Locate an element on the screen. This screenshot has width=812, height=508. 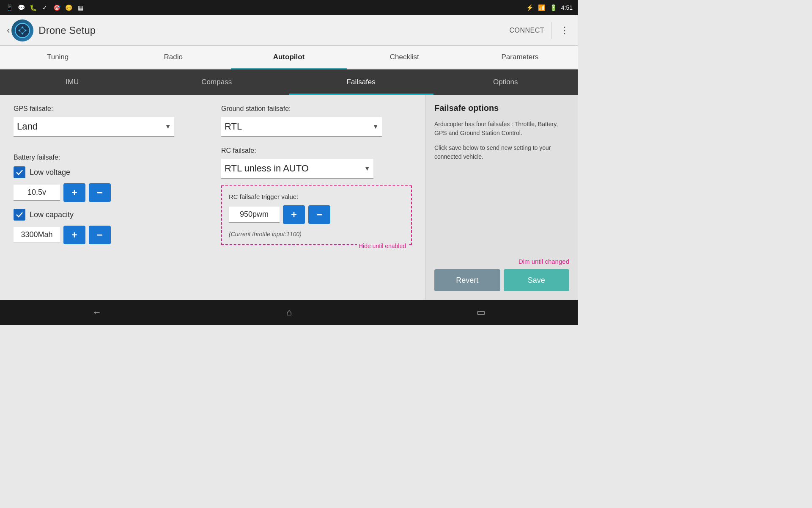
tab-autopilot: Autopilot is located at coordinates (288, 57).